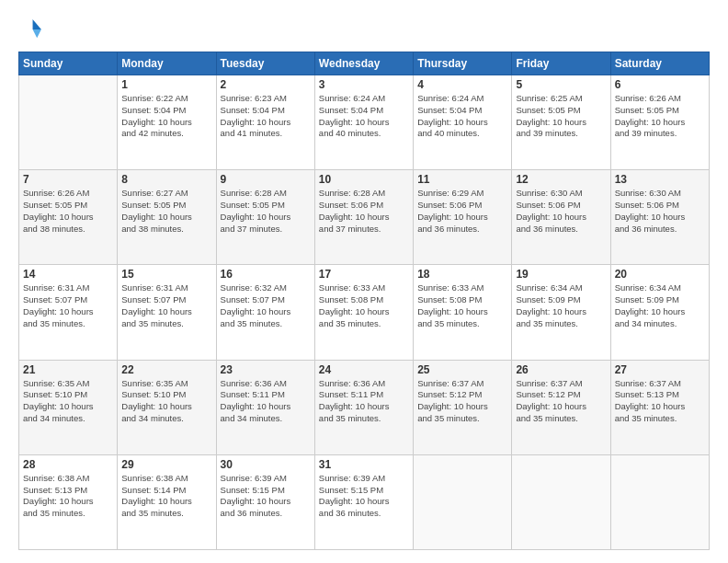 The image size is (728, 563). Describe the element at coordinates (660, 64) in the screenshot. I see `weekday-header-saturday: Saturday` at that location.